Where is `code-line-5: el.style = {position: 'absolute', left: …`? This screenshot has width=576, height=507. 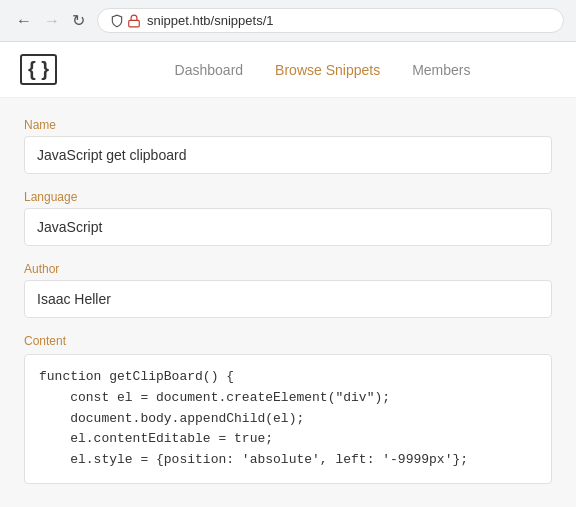
code-line-5: el.style = {position: 'absolute', left: … is located at coordinates (288, 460).